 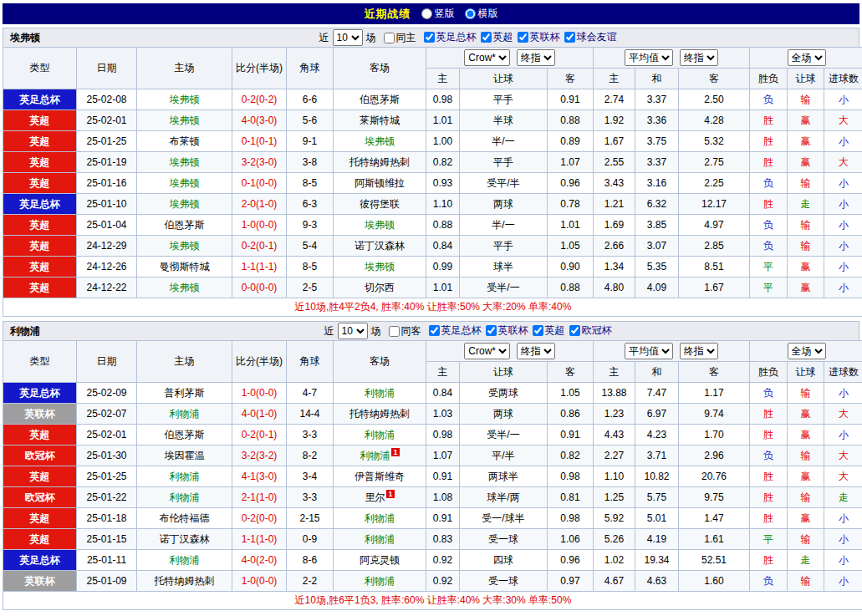 I want to click on away-team: 利物浦1, so click(x=380, y=456).